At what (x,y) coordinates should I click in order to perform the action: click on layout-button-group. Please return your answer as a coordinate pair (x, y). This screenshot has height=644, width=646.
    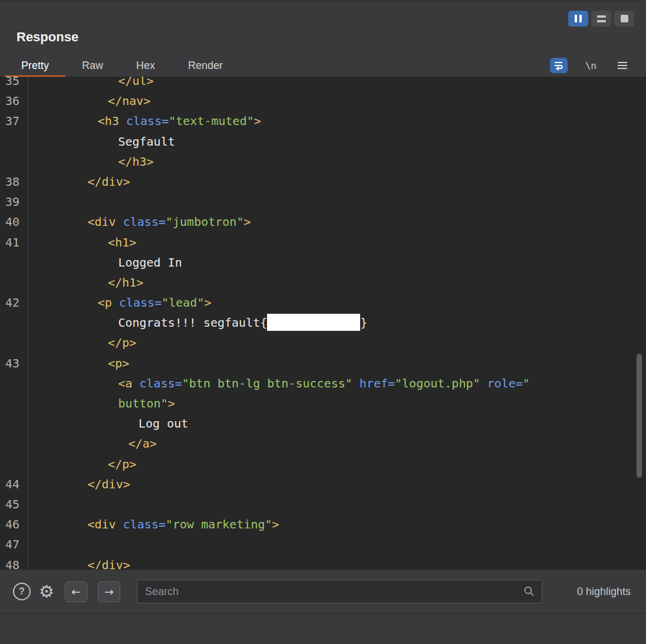
    Looking at the image, I should click on (601, 19).